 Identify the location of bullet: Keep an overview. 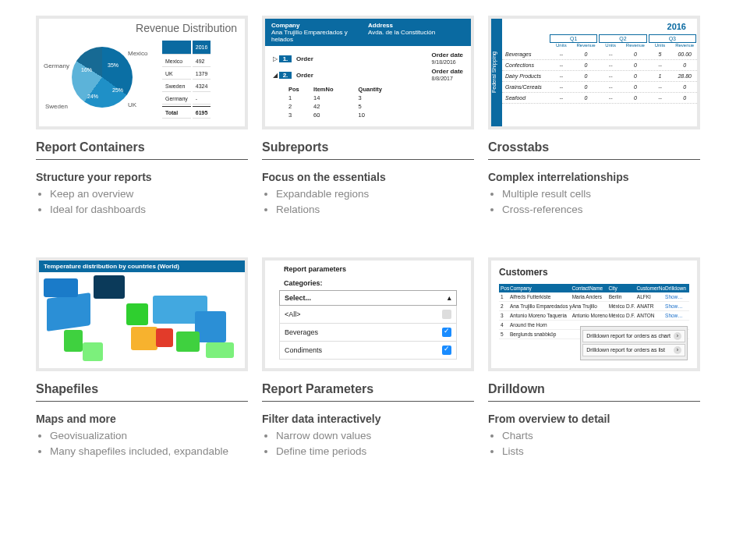
(149, 194).